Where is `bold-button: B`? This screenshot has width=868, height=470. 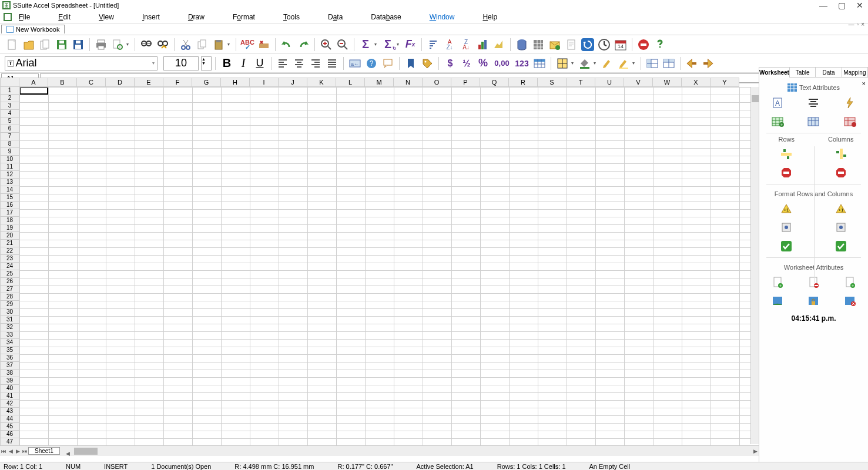 bold-button: B is located at coordinates (227, 63).